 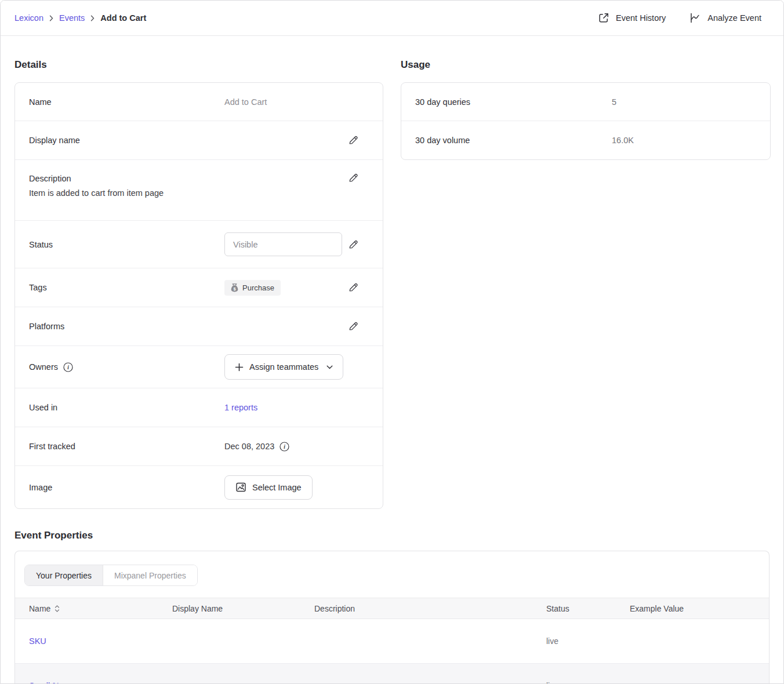 What do you see at coordinates (695, 18) in the screenshot?
I see `line-chart-icon` at bounding box center [695, 18].